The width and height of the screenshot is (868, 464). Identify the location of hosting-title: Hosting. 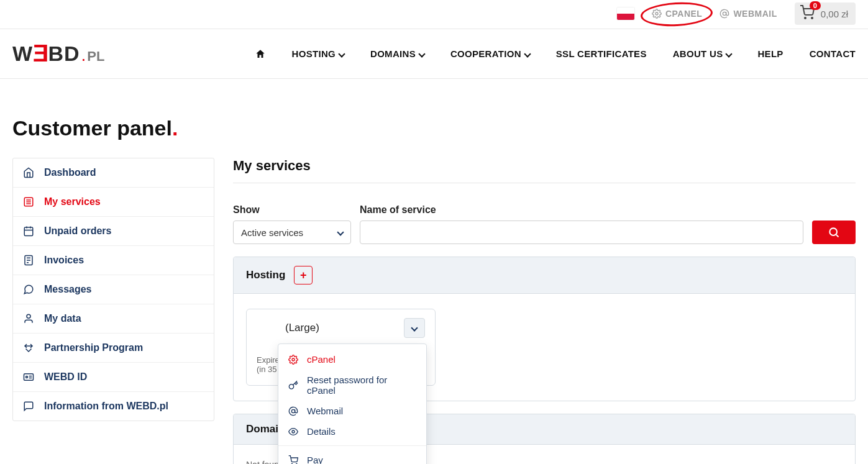
(266, 275).